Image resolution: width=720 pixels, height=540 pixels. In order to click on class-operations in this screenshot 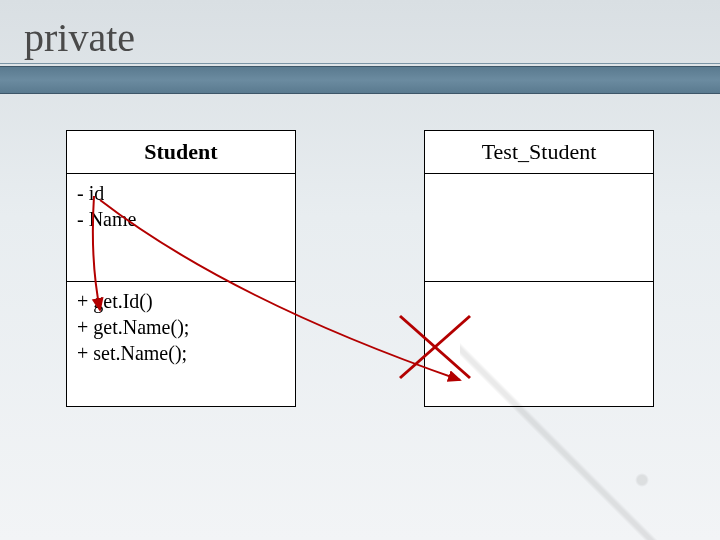, I will do `click(539, 344)`.